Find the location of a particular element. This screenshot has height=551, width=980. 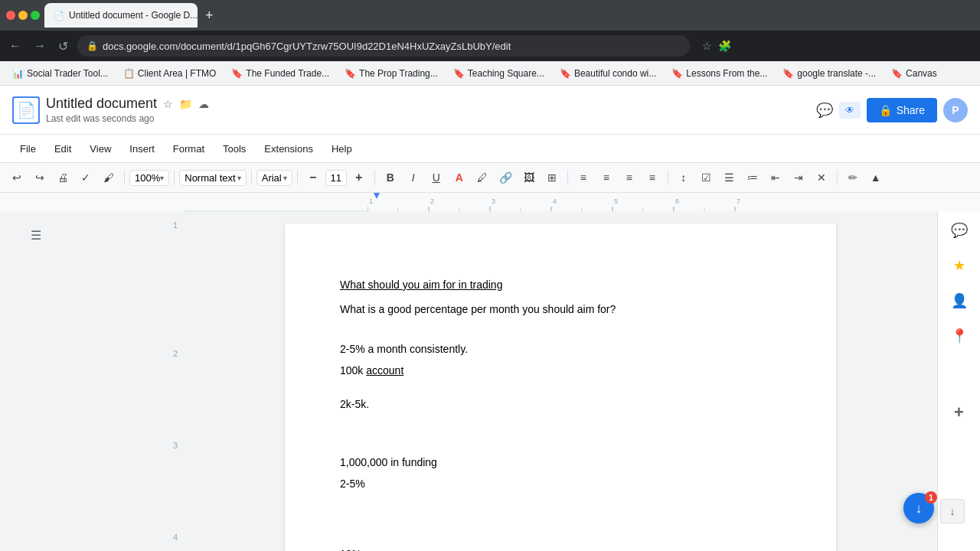

right-panel-add-icon: + is located at coordinates (959, 412).